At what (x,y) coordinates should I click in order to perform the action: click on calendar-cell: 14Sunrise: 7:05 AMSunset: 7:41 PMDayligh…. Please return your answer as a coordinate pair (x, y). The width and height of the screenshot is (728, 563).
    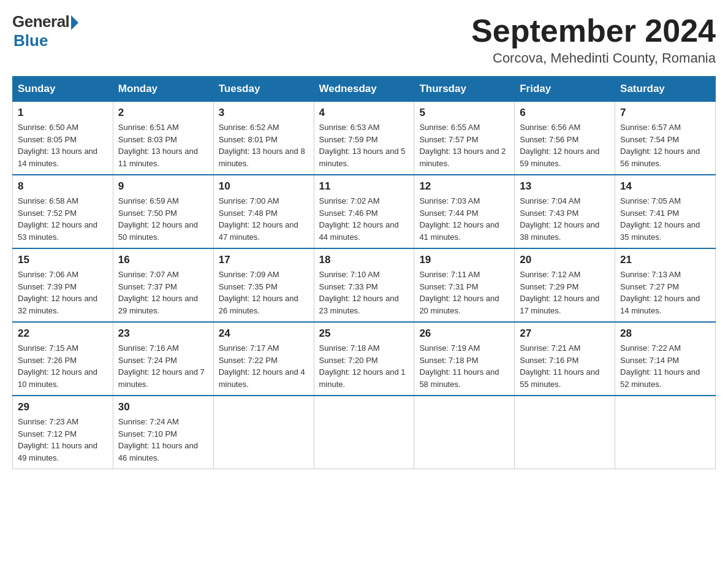
    Looking at the image, I should click on (665, 212).